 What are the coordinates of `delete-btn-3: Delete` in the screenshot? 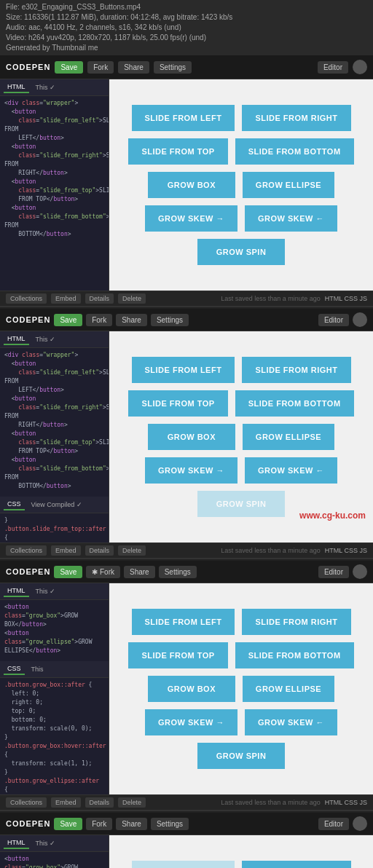 It's located at (132, 802).